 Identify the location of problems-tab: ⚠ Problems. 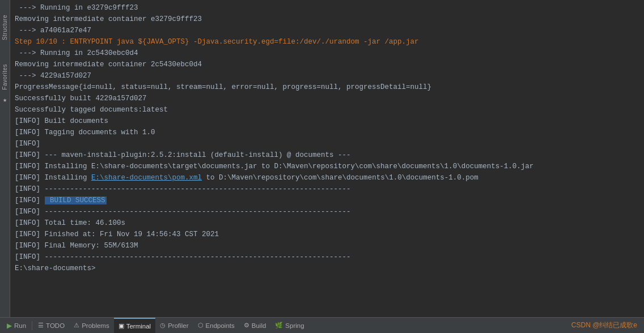
(92, 325).